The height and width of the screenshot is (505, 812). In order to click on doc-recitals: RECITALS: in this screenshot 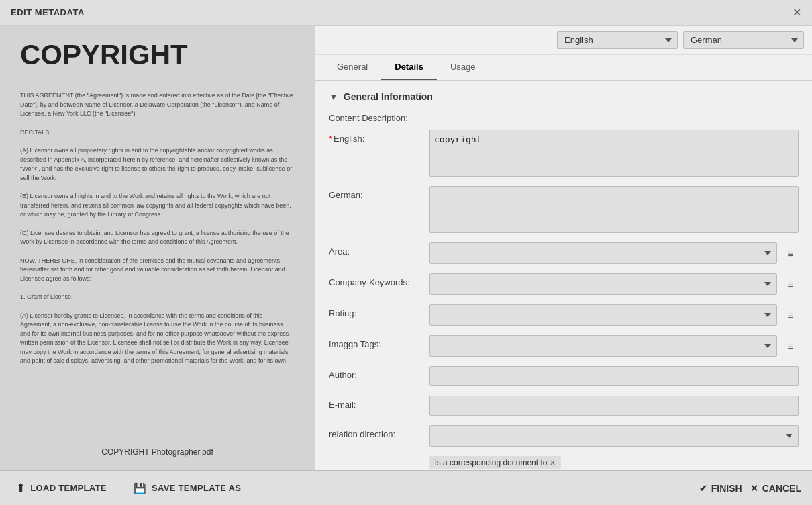, I will do `click(157, 133)`.